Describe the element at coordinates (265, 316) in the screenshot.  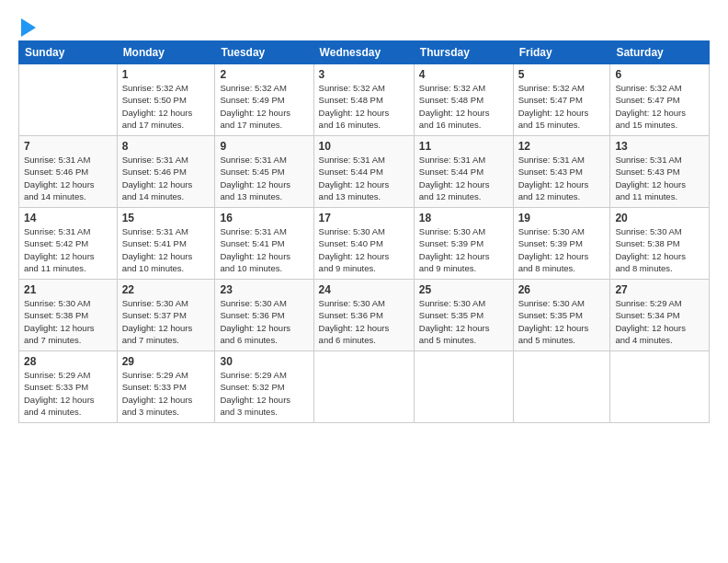
I see `calendar-cell: 23Sunrise: 5:30 AM Sunset: 5:36 PM Dayli…` at that location.